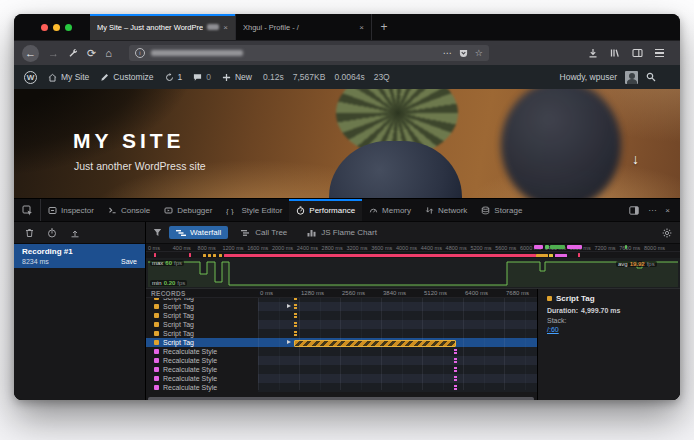  Describe the element at coordinates (73, 53) in the screenshot. I see `wrench-icon` at that location.